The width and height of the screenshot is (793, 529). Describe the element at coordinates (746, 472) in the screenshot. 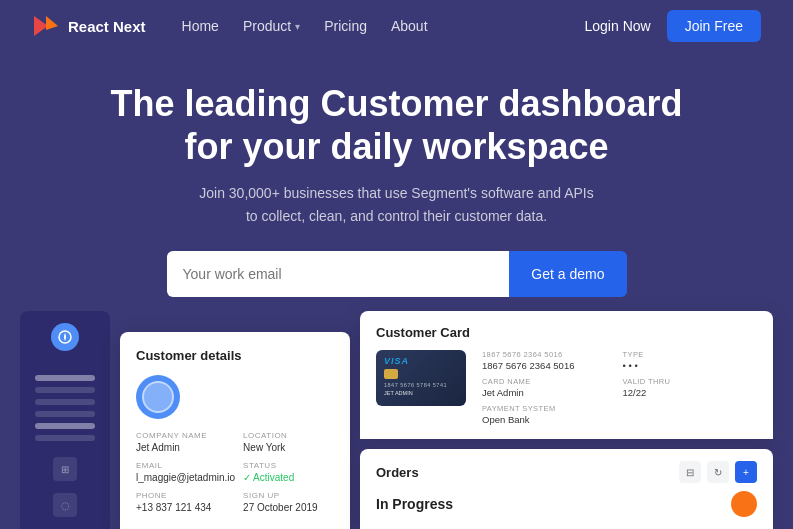

I see `add-button: +` at that location.